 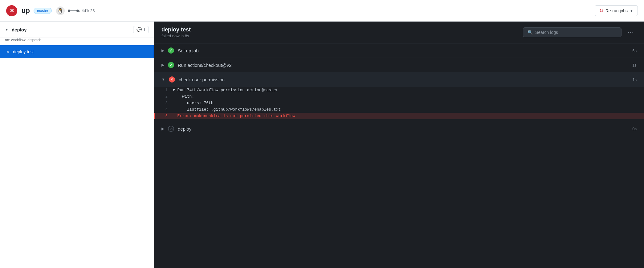 I want to click on log-output: 1 ▼ Run 74th/workflow-permission-action@…, so click(x=399, y=104).